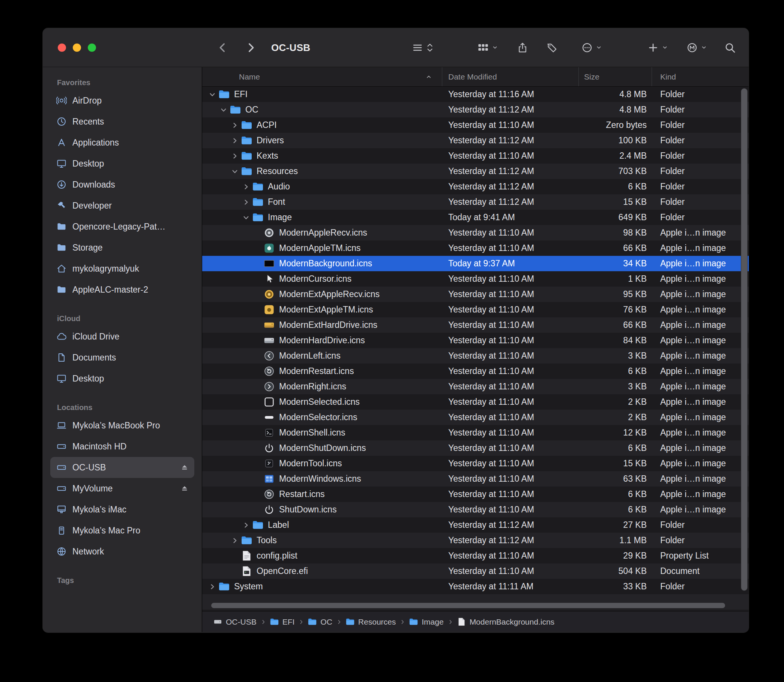  I want to click on clock-icon, so click(62, 122).